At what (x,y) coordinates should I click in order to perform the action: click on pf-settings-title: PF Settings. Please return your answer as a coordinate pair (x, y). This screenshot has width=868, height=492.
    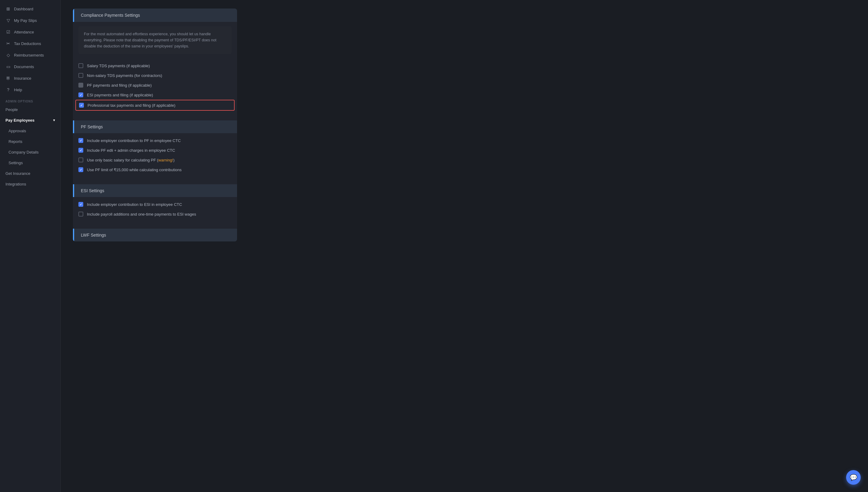
    Looking at the image, I should click on (92, 127).